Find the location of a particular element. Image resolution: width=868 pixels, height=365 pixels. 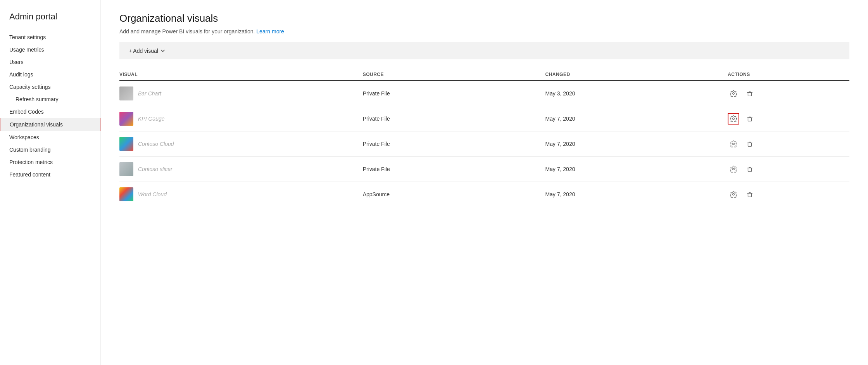

sidebar-title: Admin portal is located at coordinates (50, 19).